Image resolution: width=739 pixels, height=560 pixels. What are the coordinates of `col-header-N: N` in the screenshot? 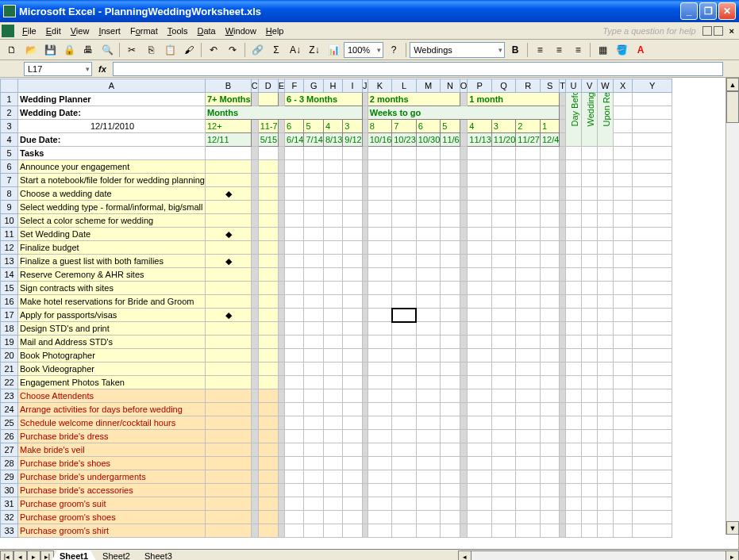 It's located at (450, 86).